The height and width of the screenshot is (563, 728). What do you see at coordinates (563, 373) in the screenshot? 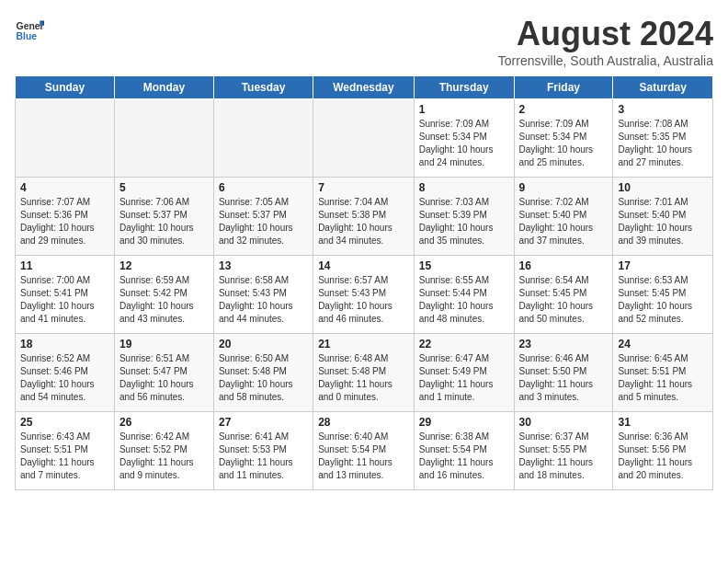
I see `calendar-cell-23: 23Sunrise: 6:46 AM Sunset: 5:50 PM Dayli…` at bounding box center [563, 373].